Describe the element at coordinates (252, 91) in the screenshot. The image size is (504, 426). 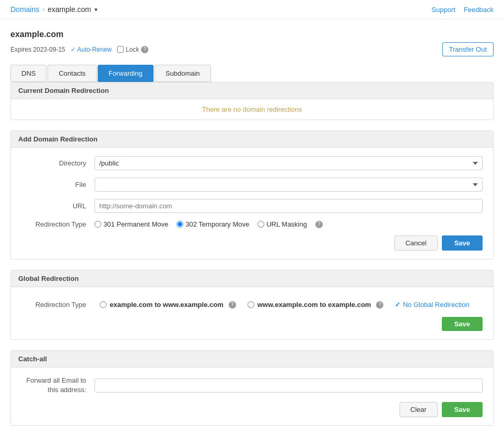
I see `current-redirection-header: Current Domain Redirection` at that location.